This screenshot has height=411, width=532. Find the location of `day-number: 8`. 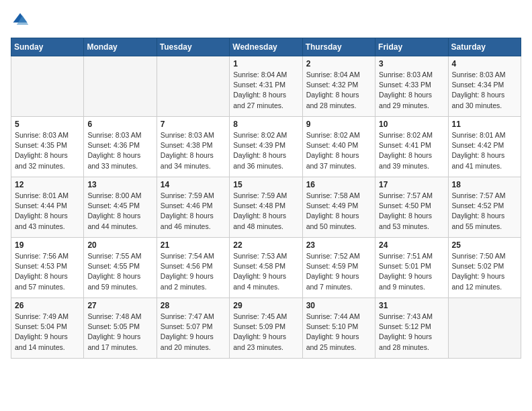

day-number: 8 is located at coordinates (266, 124).